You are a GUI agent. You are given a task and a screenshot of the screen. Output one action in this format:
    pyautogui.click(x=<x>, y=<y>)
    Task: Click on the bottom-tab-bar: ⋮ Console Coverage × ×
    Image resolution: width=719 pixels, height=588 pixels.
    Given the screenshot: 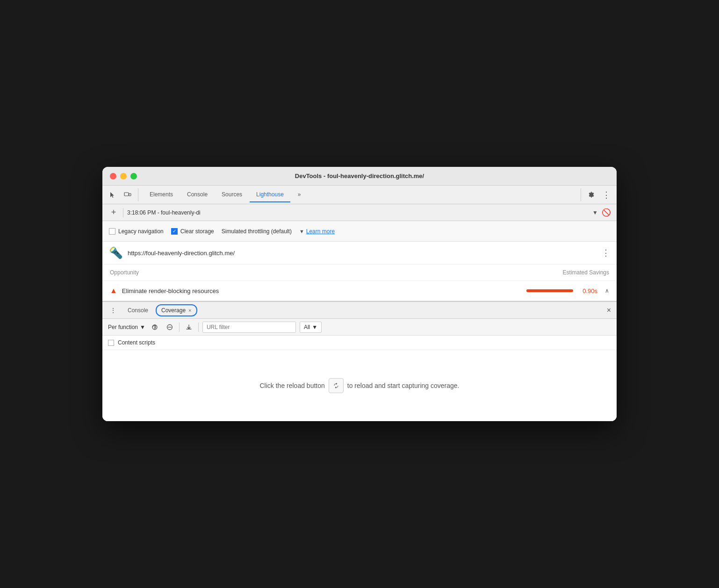 What is the action you would take?
    pyautogui.click(x=360, y=310)
    